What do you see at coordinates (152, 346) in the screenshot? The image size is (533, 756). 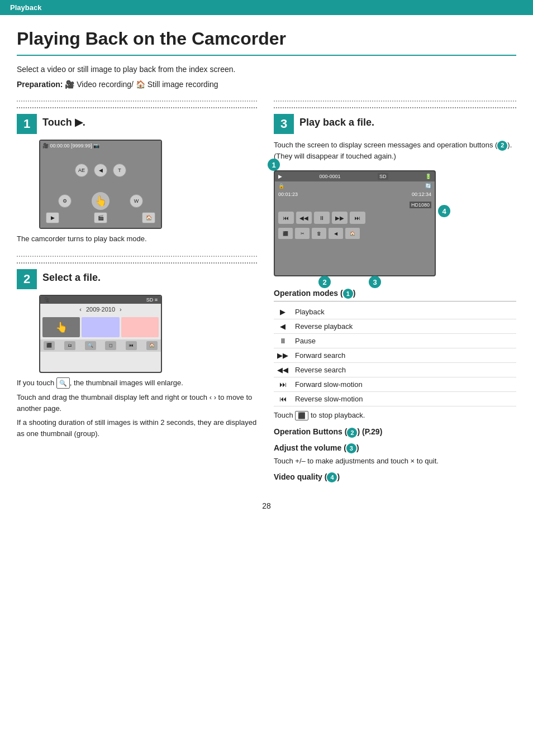 I see `idx-btn-6: 🏠` at bounding box center [152, 346].